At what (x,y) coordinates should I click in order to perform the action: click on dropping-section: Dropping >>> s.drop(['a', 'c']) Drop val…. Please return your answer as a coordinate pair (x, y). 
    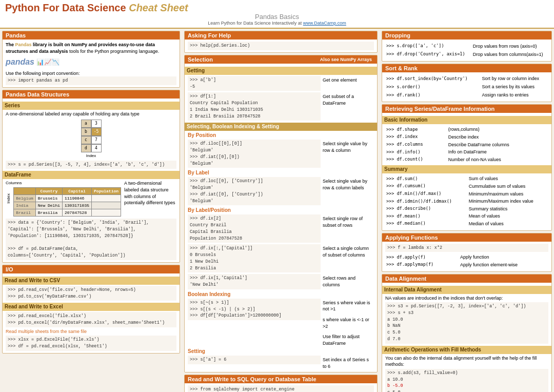
    Looking at the image, I should click on (467, 46).